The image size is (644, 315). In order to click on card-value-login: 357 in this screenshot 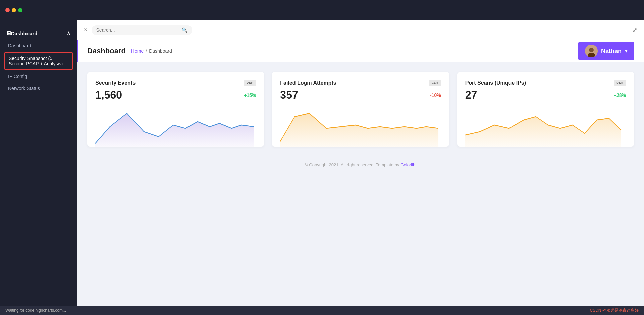, I will do `click(289, 95)`.